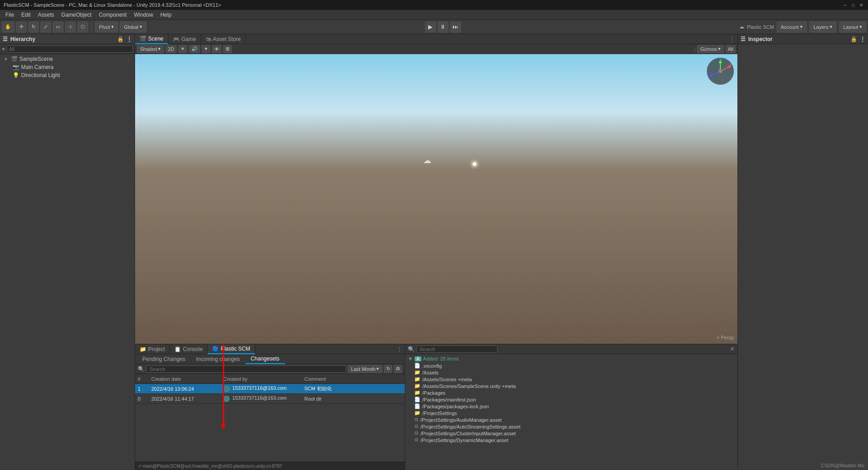  I want to click on hierarchy-add-button: +, so click(4, 49).